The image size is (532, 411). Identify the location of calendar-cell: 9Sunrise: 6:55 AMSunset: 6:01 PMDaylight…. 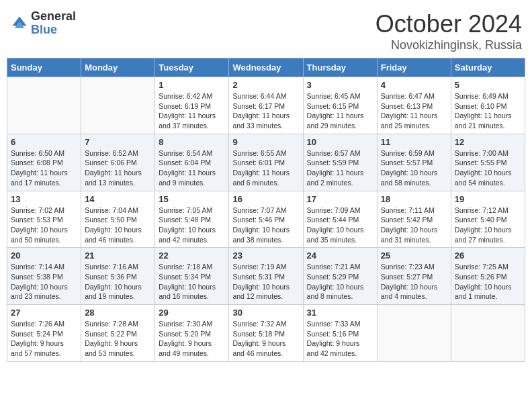
(266, 163).